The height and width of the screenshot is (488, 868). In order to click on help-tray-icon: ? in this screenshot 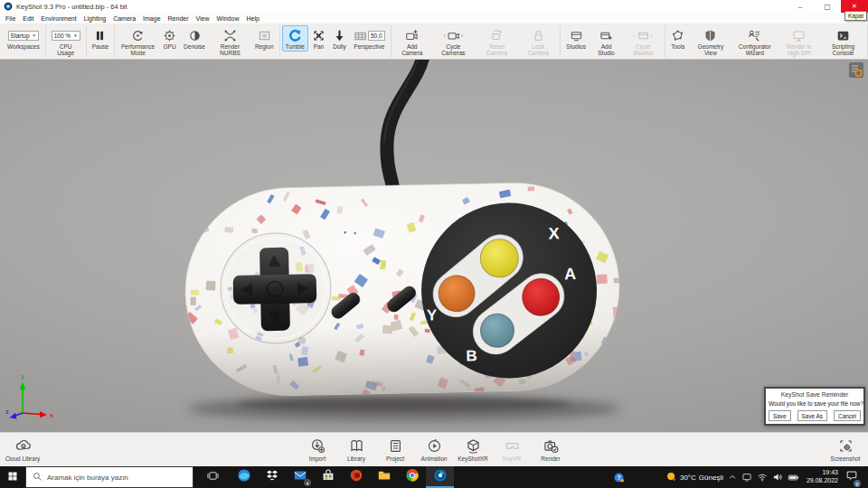, I will do `click(618, 477)`.